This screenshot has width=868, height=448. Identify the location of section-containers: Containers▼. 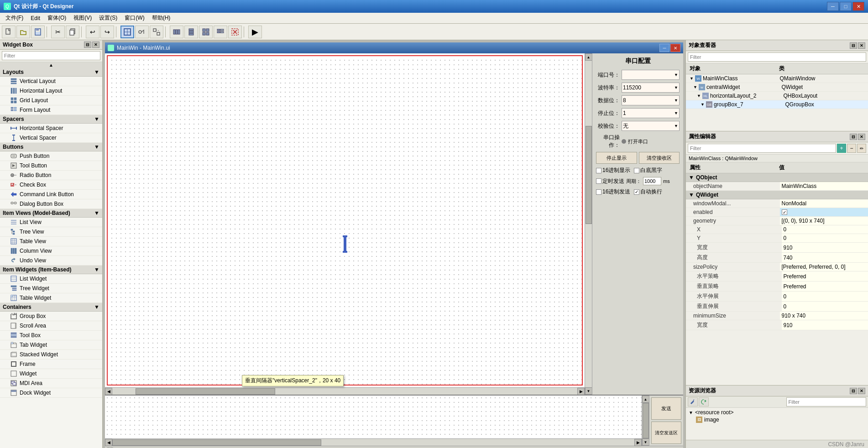
(51, 307).